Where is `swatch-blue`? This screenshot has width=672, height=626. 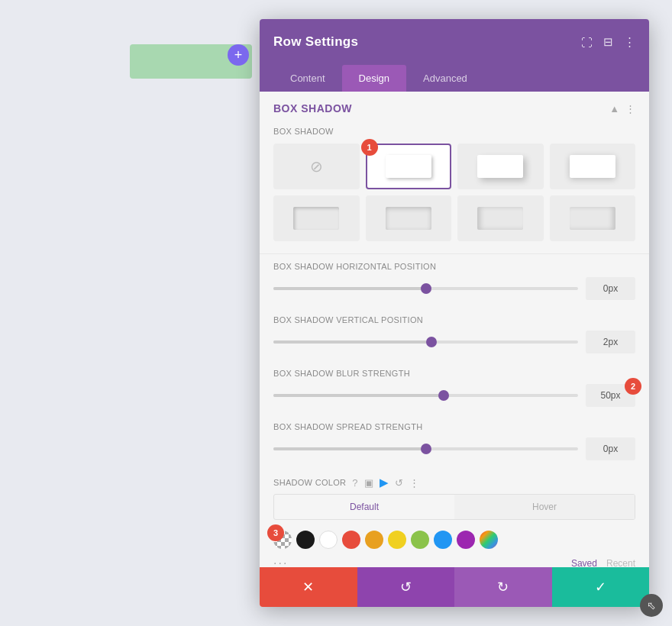 swatch-blue is located at coordinates (443, 540).